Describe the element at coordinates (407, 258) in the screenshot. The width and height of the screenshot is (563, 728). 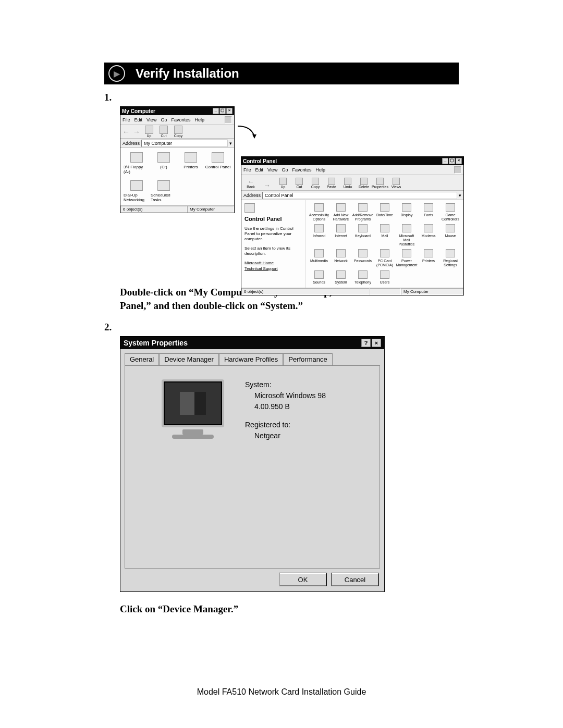
I see `cp-item: Power Management` at that location.